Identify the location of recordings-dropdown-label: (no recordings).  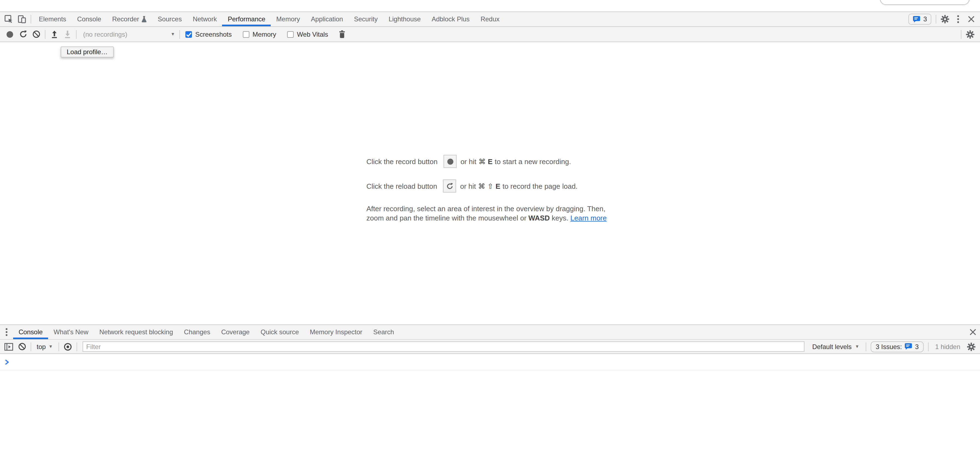
(105, 34).